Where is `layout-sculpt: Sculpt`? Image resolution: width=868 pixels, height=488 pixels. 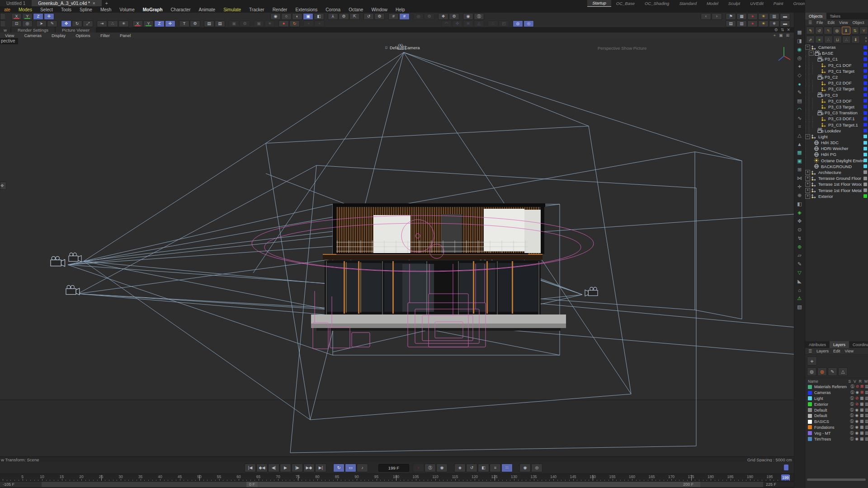
layout-sculpt: Sculpt is located at coordinates (734, 3).